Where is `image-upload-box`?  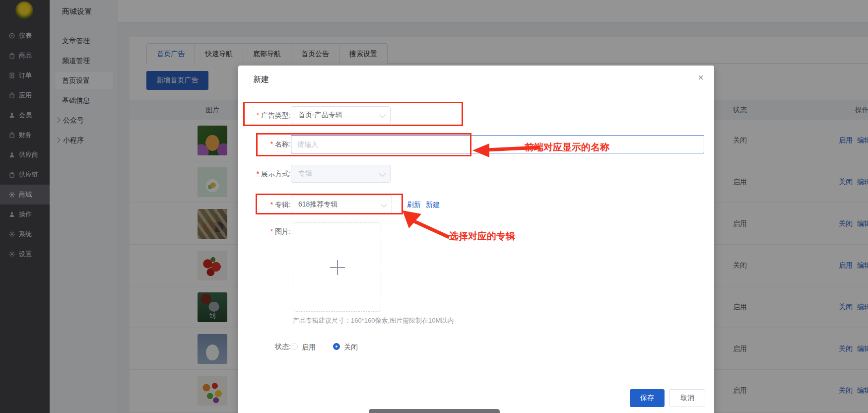
image-upload-box is located at coordinates (337, 267).